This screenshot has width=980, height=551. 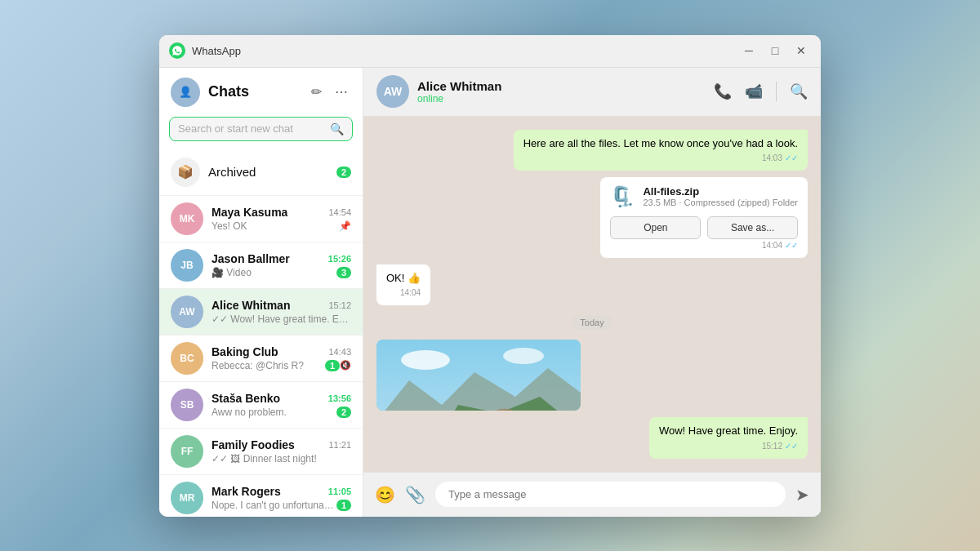 I want to click on input-area: 😊 📎 ➤, so click(x=592, y=495).